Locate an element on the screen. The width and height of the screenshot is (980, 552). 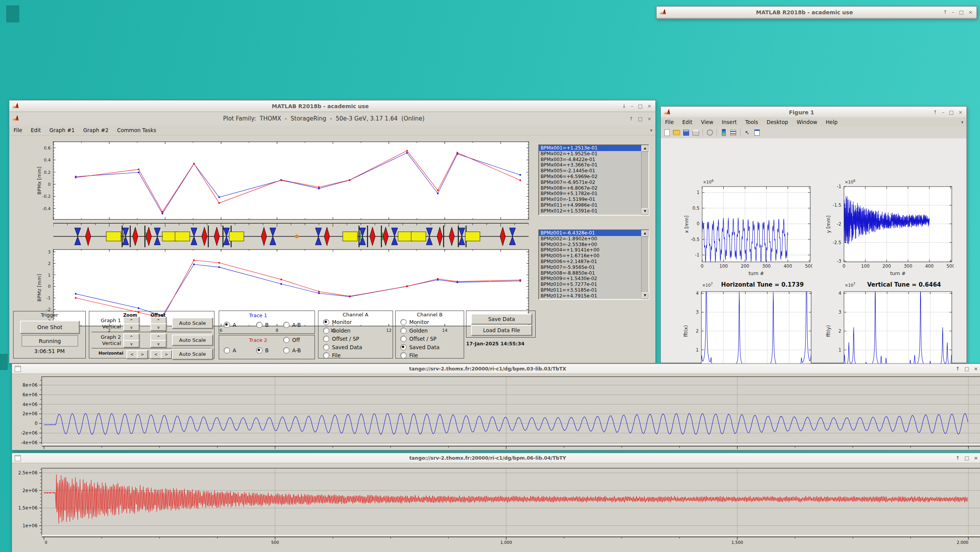
horizontal-offset-right-button: > is located at coordinates (166, 355).